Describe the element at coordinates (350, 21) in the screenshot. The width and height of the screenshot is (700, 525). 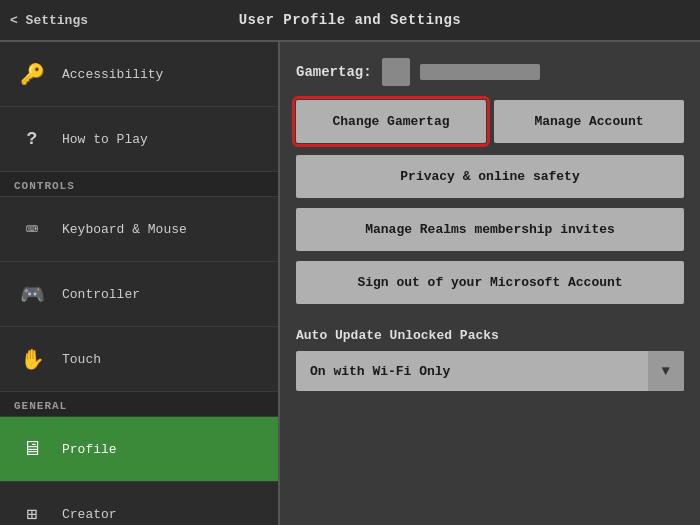
I see `header: < Settings User Profile and Settings` at that location.